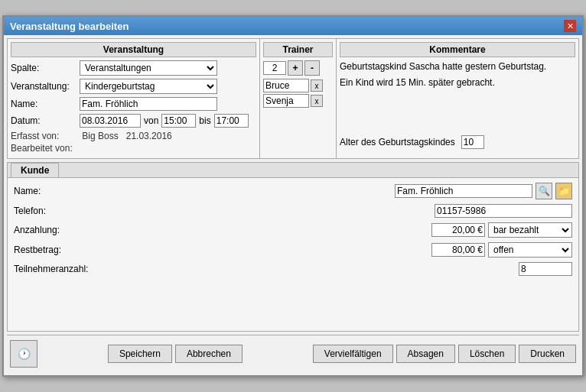  What do you see at coordinates (458, 230) in the screenshot?
I see `kunde-anzahlung-input` at bounding box center [458, 230].